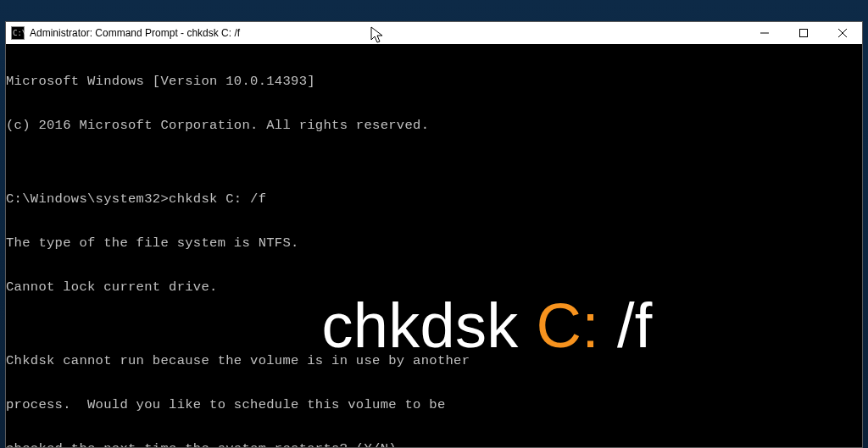  What do you see at coordinates (568, 325) in the screenshot?
I see `overlay-part-drive: C:` at bounding box center [568, 325].